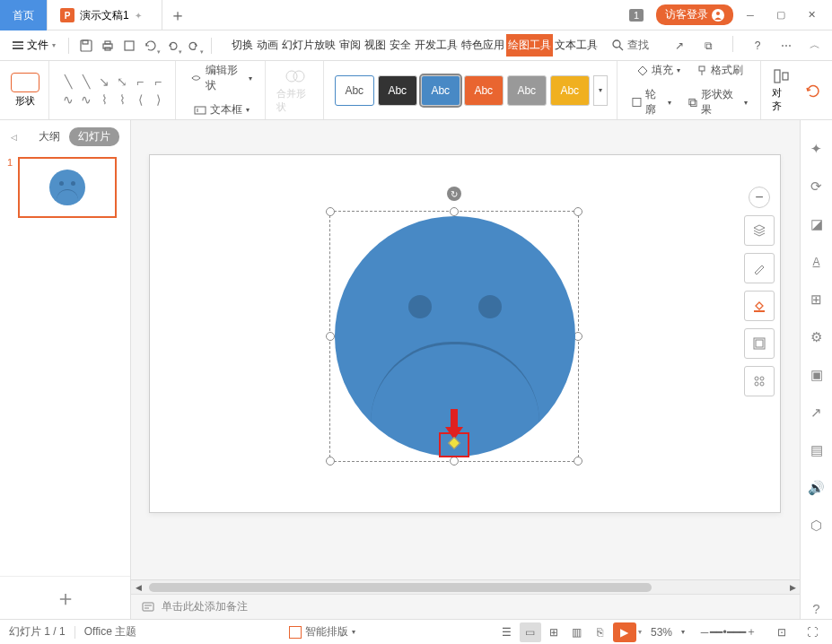  I want to click on align-button: 对齐, so click(781, 91).